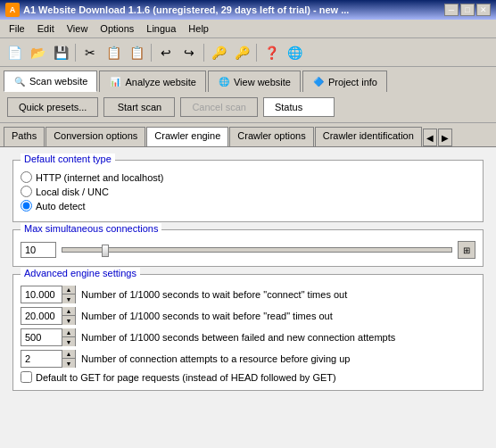 The image size is (496, 448). What do you see at coordinates (113, 53) in the screenshot?
I see `toolbar-copy: 📋` at bounding box center [113, 53].